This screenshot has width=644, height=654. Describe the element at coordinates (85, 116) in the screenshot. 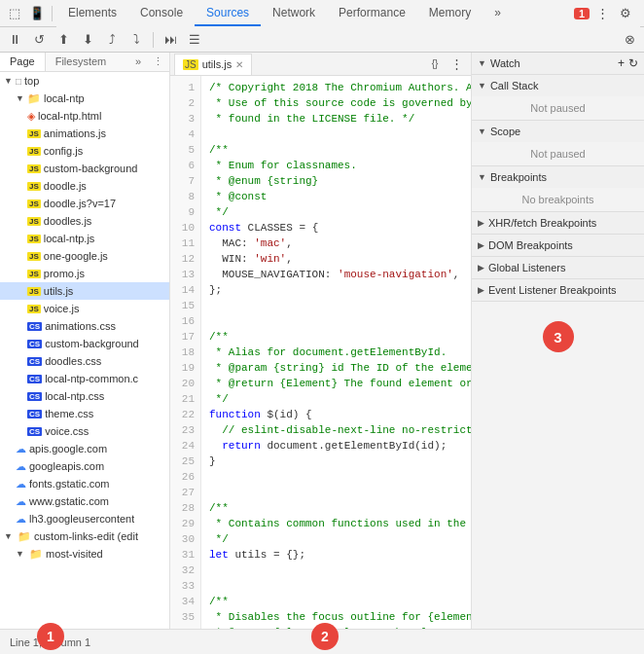

I see `tree-item: ◈local-ntp.html` at that location.